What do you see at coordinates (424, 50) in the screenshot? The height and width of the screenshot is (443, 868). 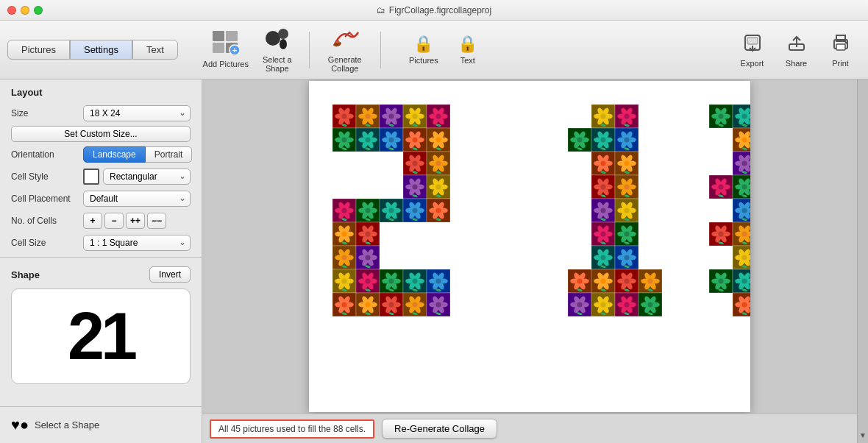 I see `pictures-lock-button: 🔒 Pictures` at bounding box center [424, 50].